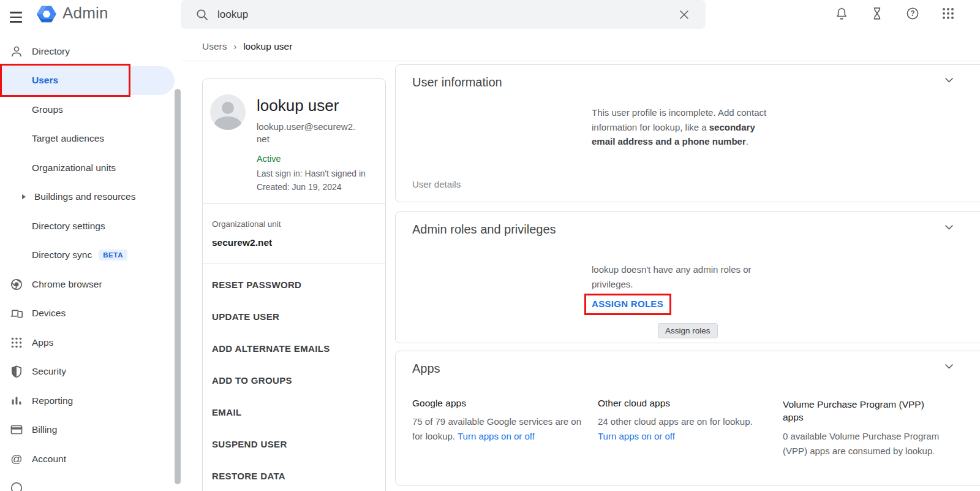  I want to click on beta-badge: BETA, so click(113, 255).